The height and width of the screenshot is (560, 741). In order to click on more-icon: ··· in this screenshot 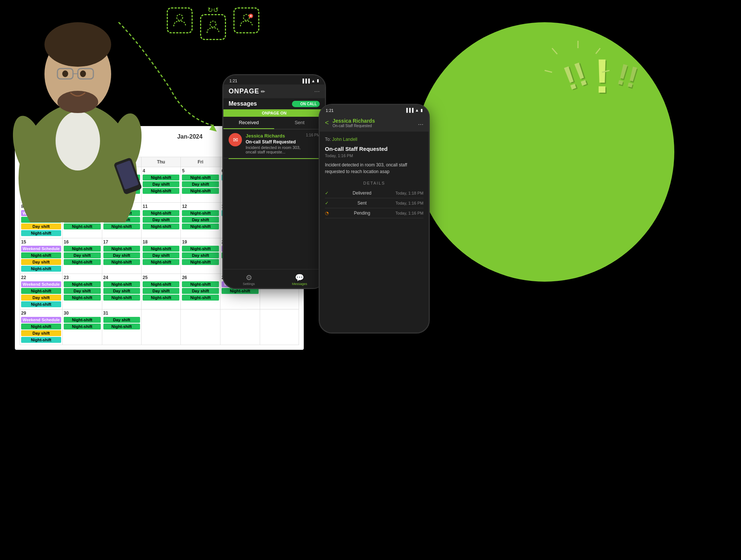, I will do `click(317, 91)`.